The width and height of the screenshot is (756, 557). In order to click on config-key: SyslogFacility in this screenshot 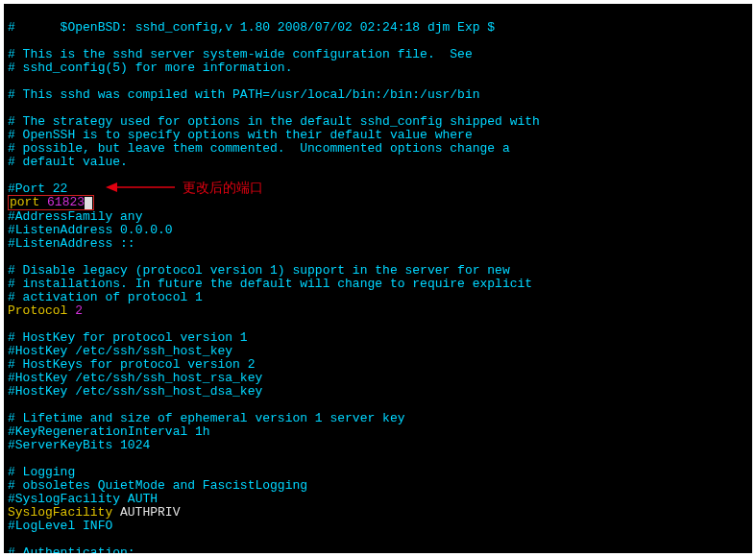, I will do `click(60, 513)`.